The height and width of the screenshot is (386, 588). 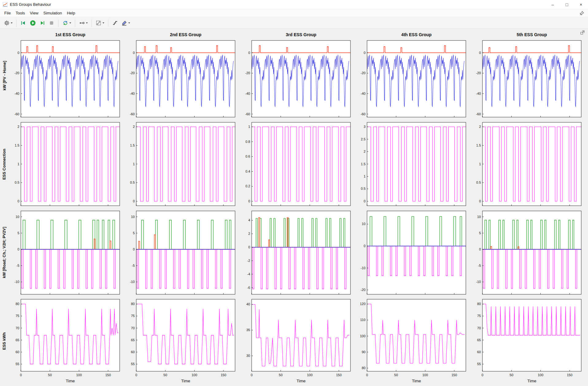 What do you see at coordinates (527, 164) in the screenshot?
I see `plot-canvas: 00.511.52` at bounding box center [527, 164].